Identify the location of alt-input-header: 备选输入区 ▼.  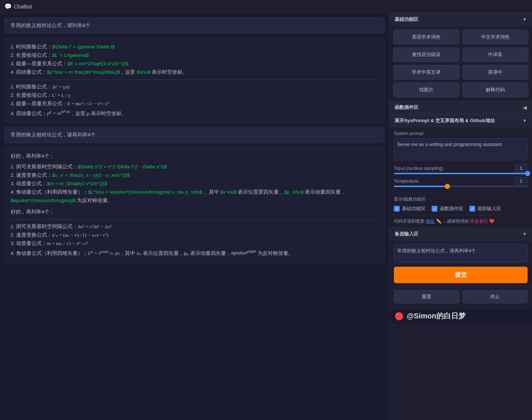
(461, 234).